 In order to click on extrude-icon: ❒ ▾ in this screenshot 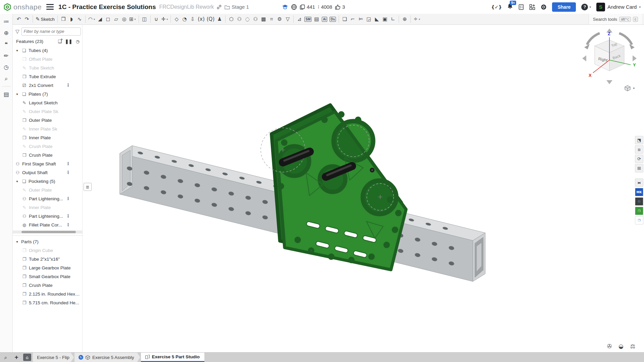, I will do `click(63, 19)`.